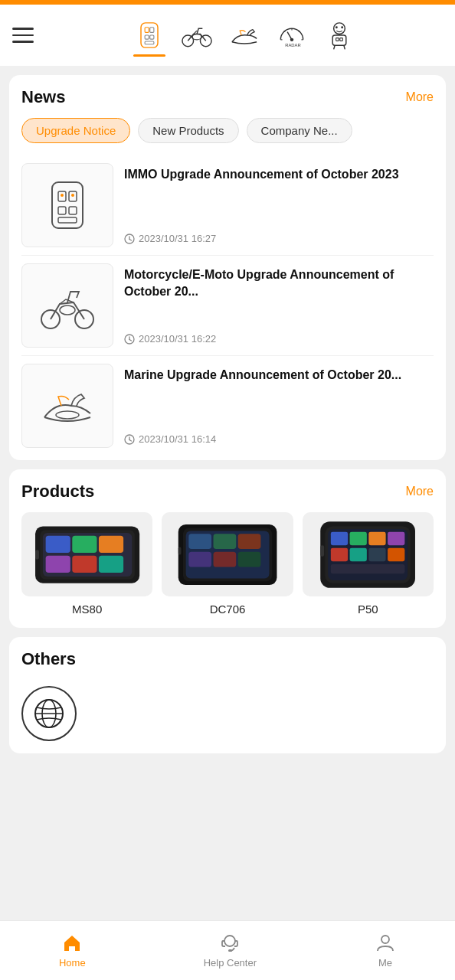 Image resolution: width=455 pixels, height=980 pixels. I want to click on product-image-dc706, so click(227, 554).